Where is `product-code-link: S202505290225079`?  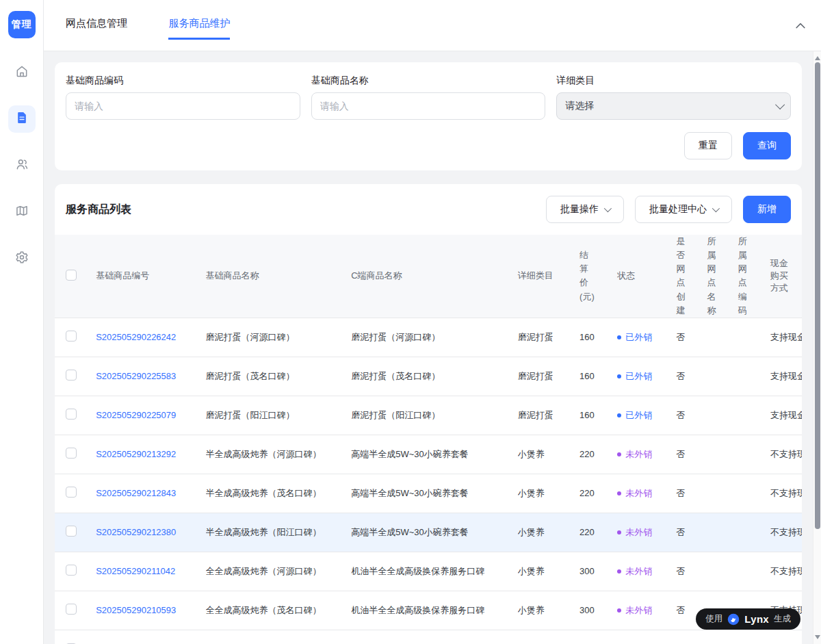
product-code-link: S202505290225079 is located at coordinates (135, 415).